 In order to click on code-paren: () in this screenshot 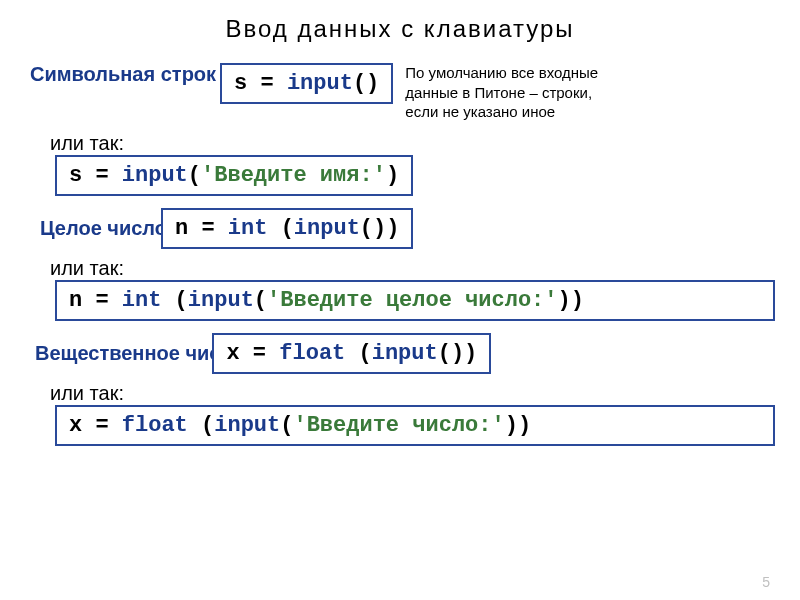, I will do `click(366, 84)`.